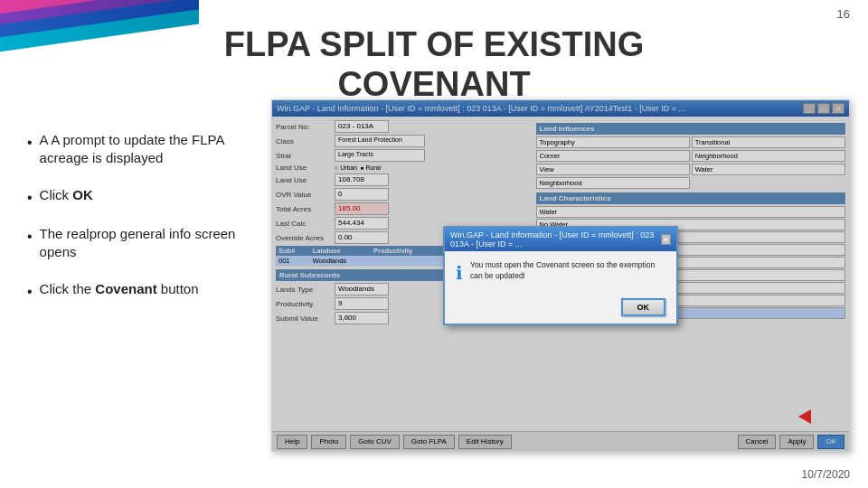  I want to click on info-icon: ℹ, so click(459, 273).